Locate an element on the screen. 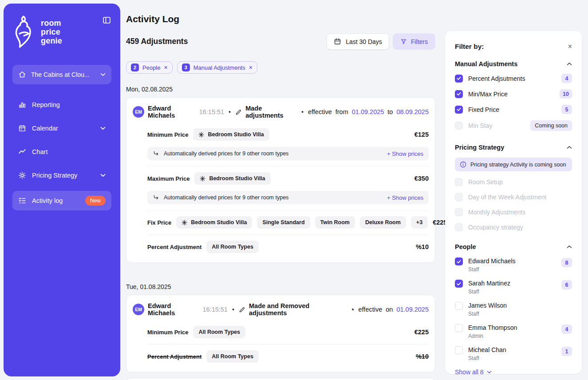 This screenshot has width=588, height=380. chip-count: 2 is located at coordinates (135, 67).